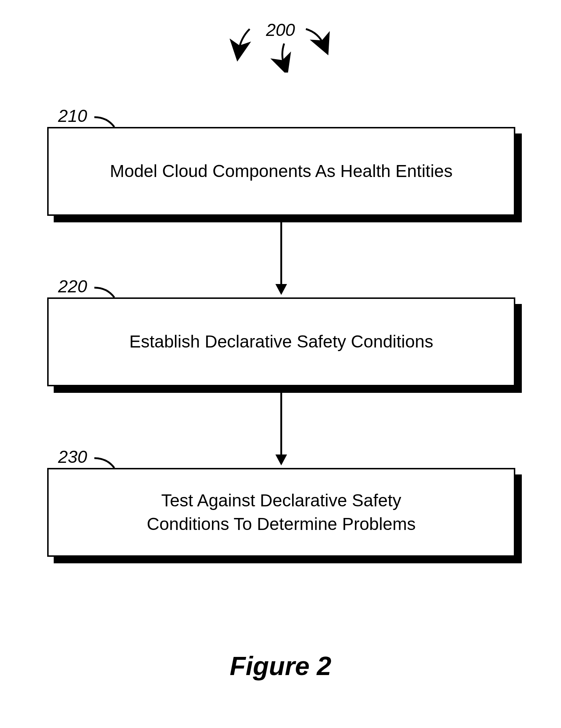 This screenshot has width=561, height=728. Describe the element at coordinates (73, 116) in the screenshot. I see `step-ref-label: 210` at that location.